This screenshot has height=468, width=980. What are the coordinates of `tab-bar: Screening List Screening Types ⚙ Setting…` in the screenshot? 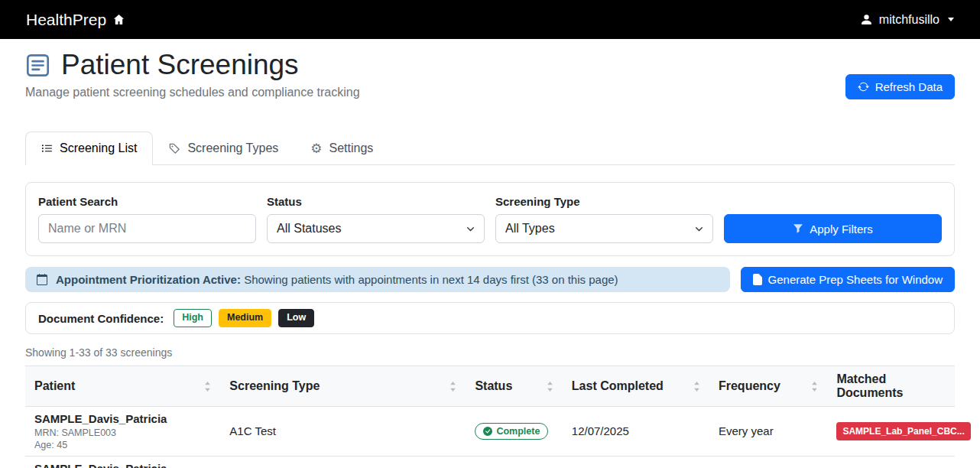 It's located at (490, 148).